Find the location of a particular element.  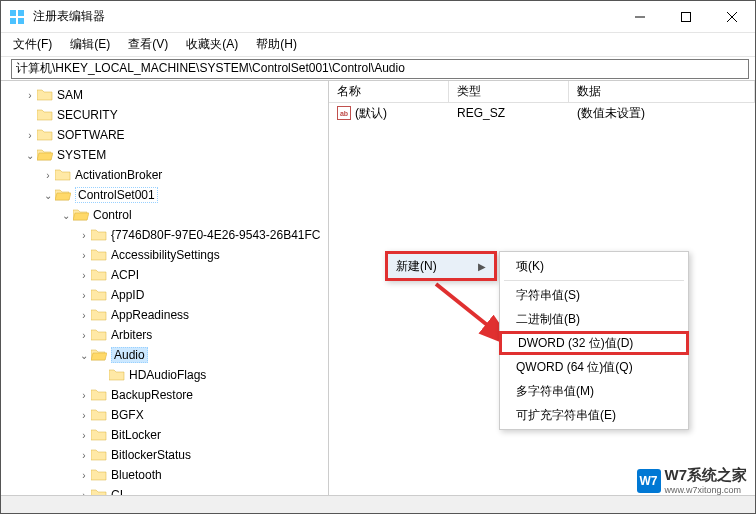

tree-item: ›BGFX is located at coordinates (164, 415).